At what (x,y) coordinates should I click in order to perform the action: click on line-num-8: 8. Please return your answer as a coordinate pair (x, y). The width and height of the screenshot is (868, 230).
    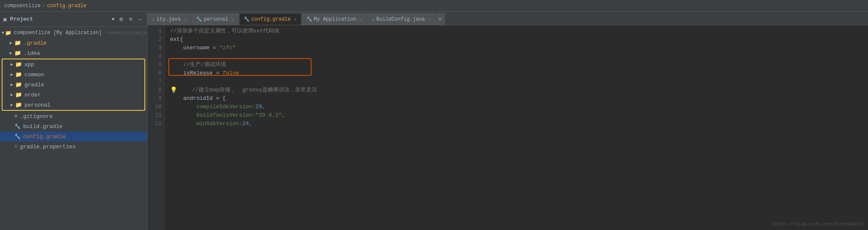
    Looking at the image, I should click on (154, 90).